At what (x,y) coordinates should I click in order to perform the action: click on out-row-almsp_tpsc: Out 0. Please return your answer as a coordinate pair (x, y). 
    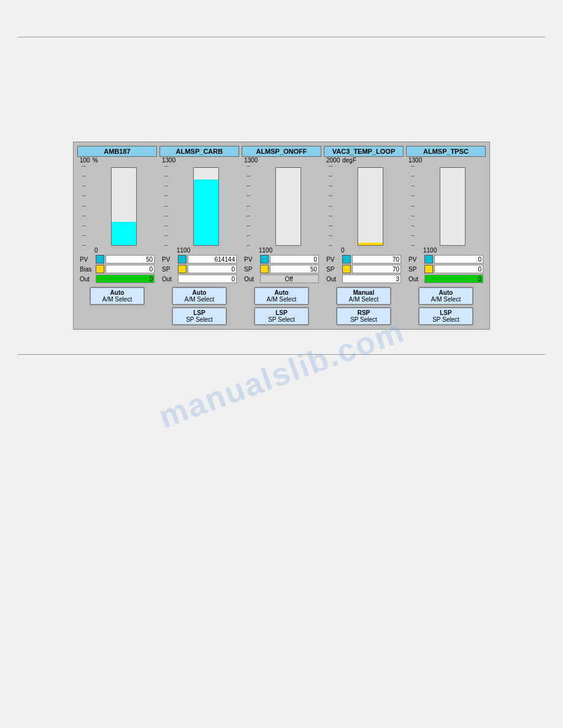
    Looking at the image, I should click on (446, 279).